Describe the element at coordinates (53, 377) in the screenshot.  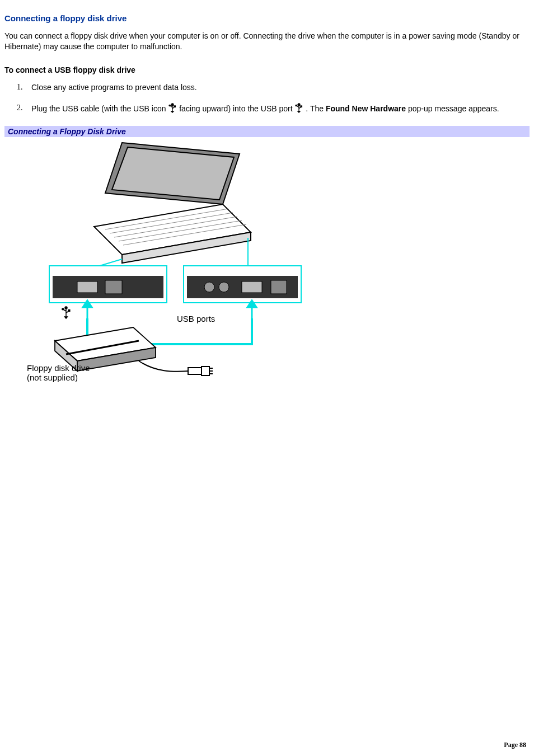
I see `figure-label-floppy-line2: (not supplied)` at that location.